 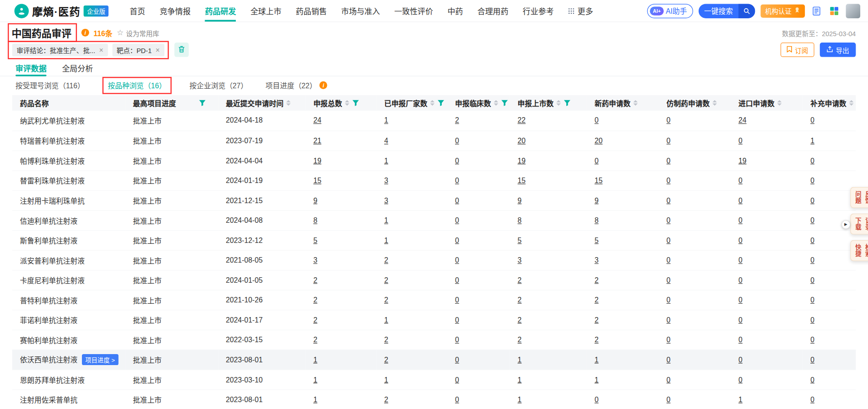 What do you see at coordinates (817, 11) in the screenshot?
I see `report-icon` at bounding box center [817, 11].